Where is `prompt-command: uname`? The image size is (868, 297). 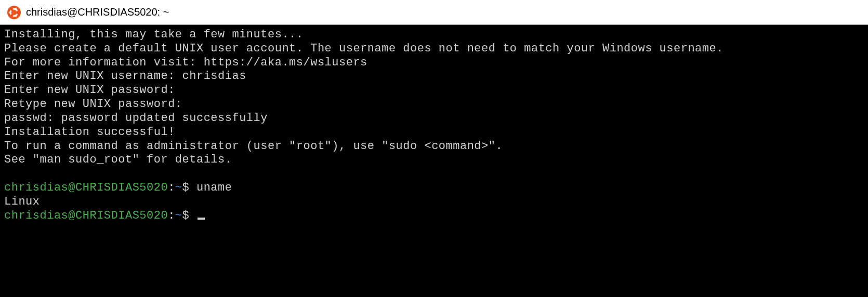 prompt-command: uname is located at coordinates (211, 188).